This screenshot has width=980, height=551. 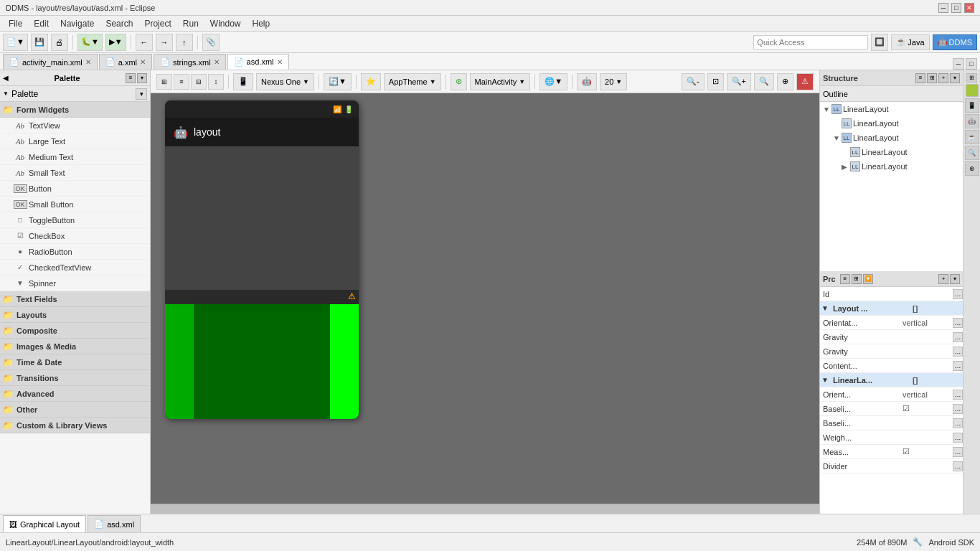 I want to click on linearlayout-section-expand: ▼, so click(x=826, y=380).